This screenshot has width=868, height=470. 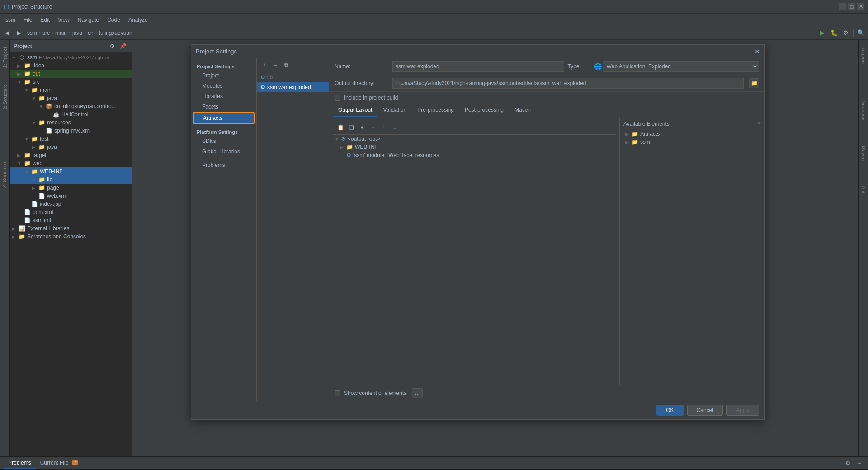 I want to click on tree-item-pomxml: ▶ 📄 pom.xml, so click(x=71, y=212).